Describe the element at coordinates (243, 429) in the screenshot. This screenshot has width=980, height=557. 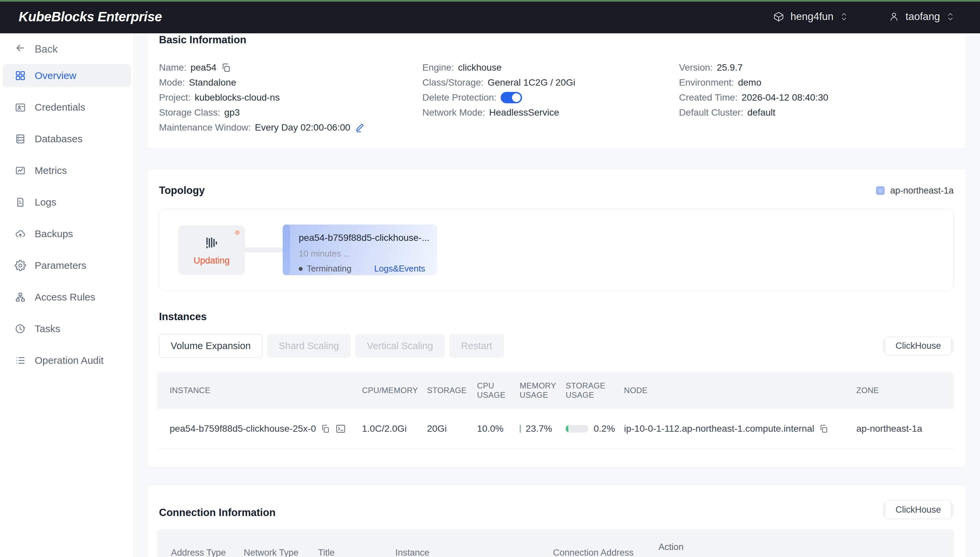
I see `instance-name: pea54-b759f88d5-clickhouse-25x-0` at that location.